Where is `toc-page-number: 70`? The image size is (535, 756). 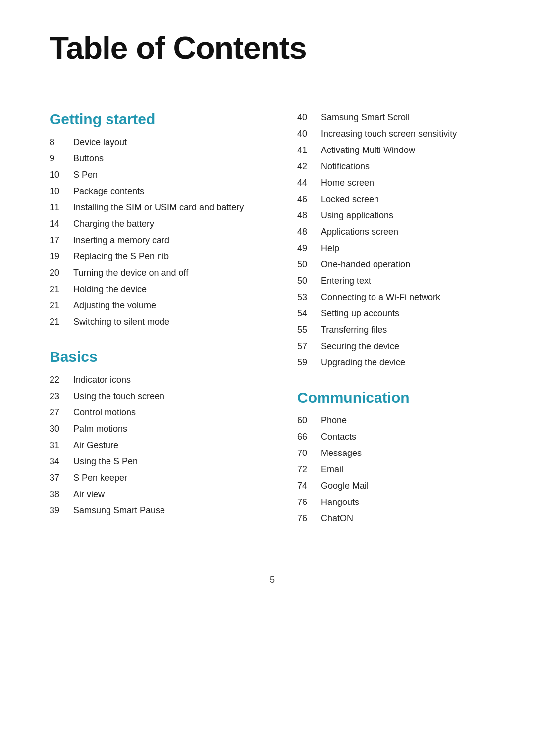
toc-page-number: 70 is located at coordinates (309, 454).